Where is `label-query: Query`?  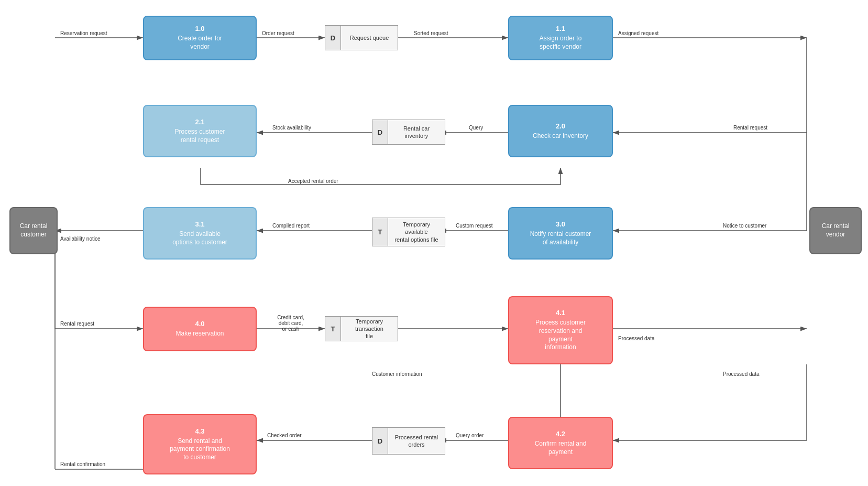 label-query: Query is located at coordinates (476, 128).